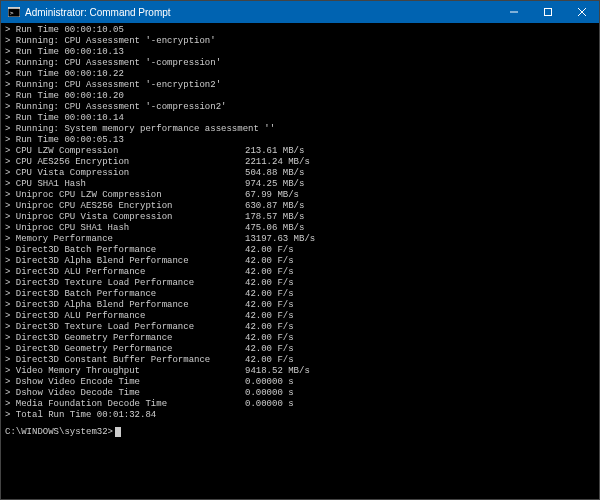 The image size is (600, 500). Describe the element at coordinates (300, 42) in the screenshot. I see `output-line: > Running: CPU Assessment '-encryption'` at that location.